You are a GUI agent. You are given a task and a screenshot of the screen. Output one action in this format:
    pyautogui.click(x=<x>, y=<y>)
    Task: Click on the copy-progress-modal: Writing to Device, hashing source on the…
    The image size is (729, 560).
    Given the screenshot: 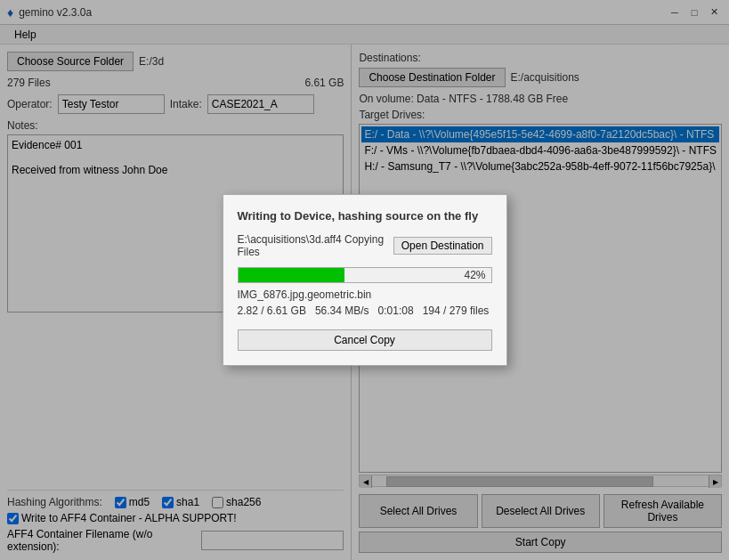 What is the action you would take?
    pyautogui.click(x=365, y=280)
    